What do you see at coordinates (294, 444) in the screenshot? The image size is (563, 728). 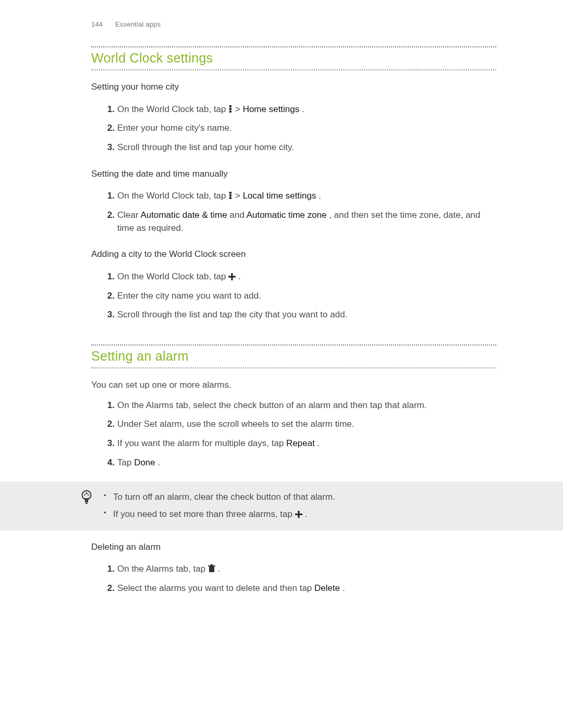 I see `step: If you want the alarm for multiple days,…` at bounding box center [294, 444].